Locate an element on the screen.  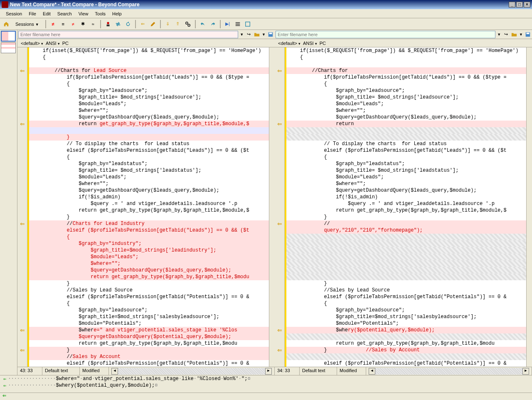
not-equal-red-icon: ≠ is located at coordinates (73, 24).